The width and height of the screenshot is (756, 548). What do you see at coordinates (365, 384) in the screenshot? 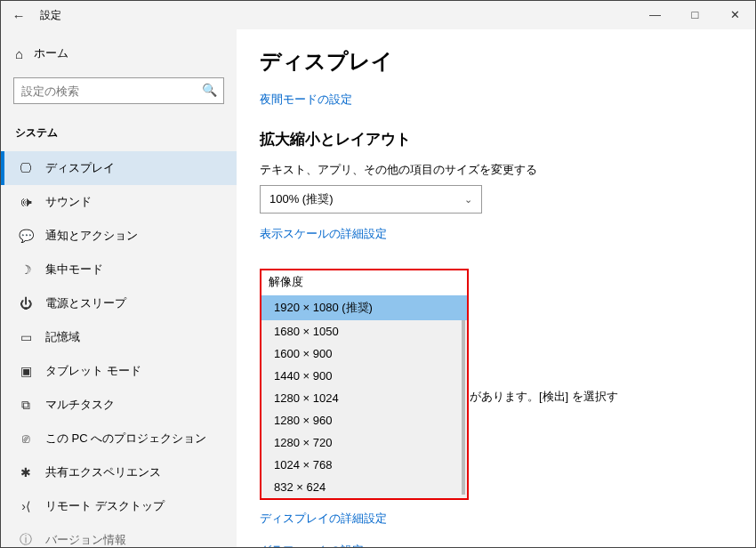
I see `resolution-dropdown-open: 解像度 1920 × 1080 (推奨) 1680 × 1050 1600 × …` at bounding box center [365, 384].